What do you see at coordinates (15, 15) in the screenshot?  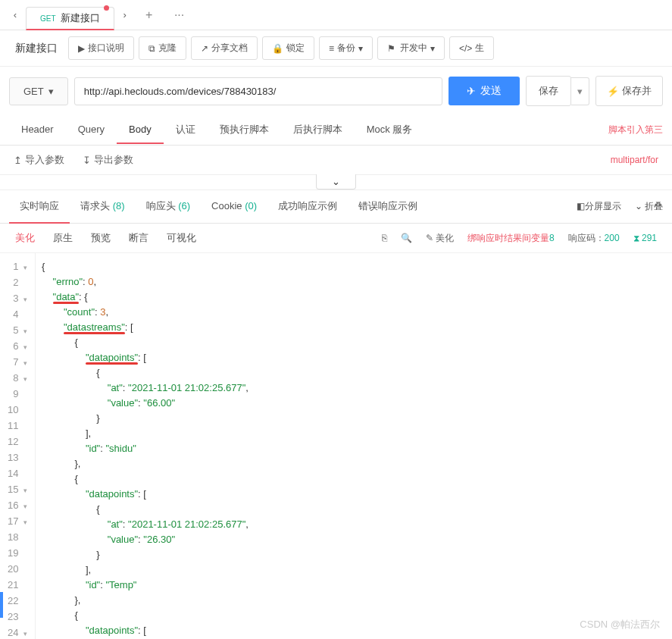 I see `tab-prev-button: ‹` at bounding box center [15, 15].